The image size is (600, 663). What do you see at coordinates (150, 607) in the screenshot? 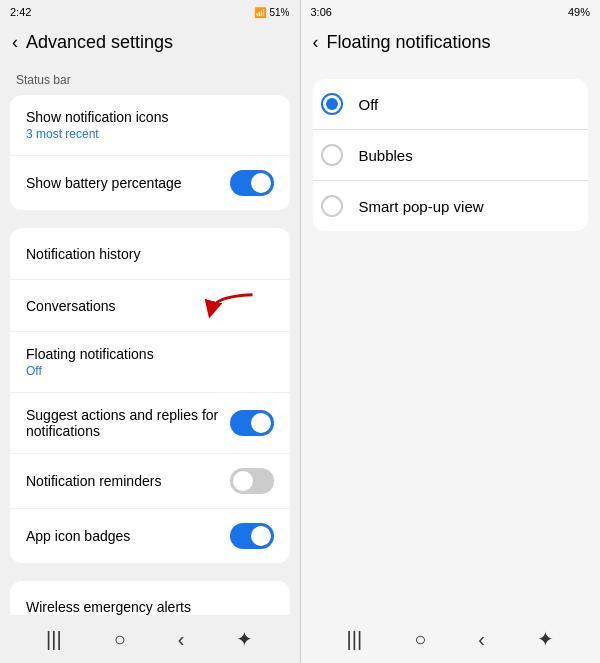
I see `setting-title-emergency: Wireless emergency alerts` at bounding box center [150, 607].